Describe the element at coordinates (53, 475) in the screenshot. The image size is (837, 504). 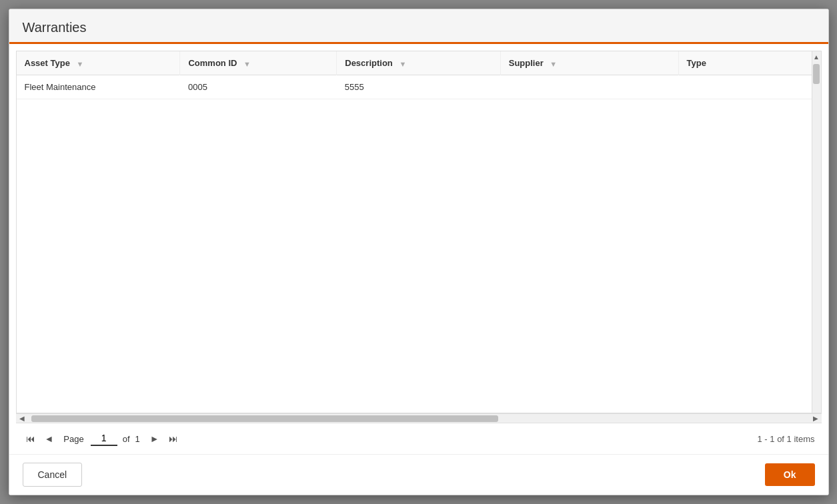
I see `cancel-button: Cancel` at that location.